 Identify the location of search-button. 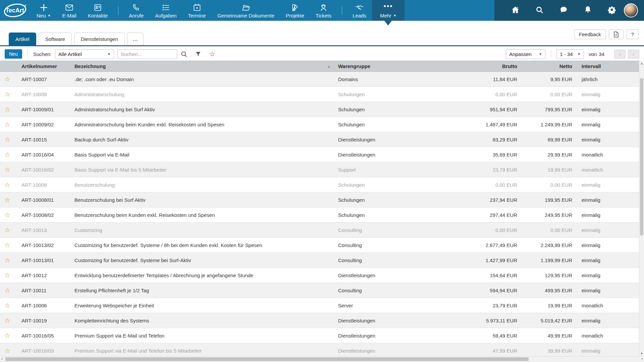
(539, 10).